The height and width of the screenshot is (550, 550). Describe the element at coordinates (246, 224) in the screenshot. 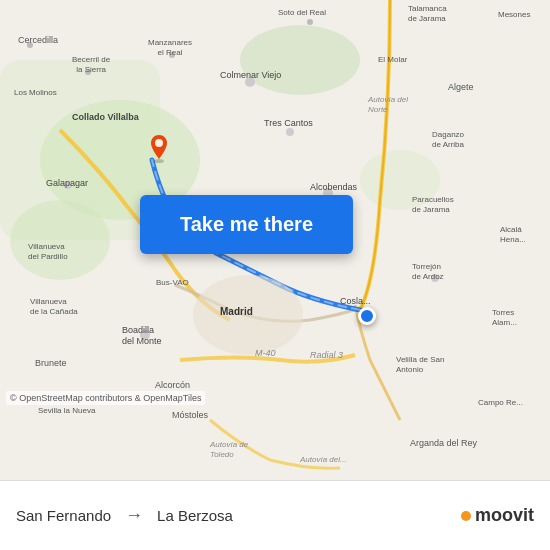

I see `button-overlay: Take me there` at that location.